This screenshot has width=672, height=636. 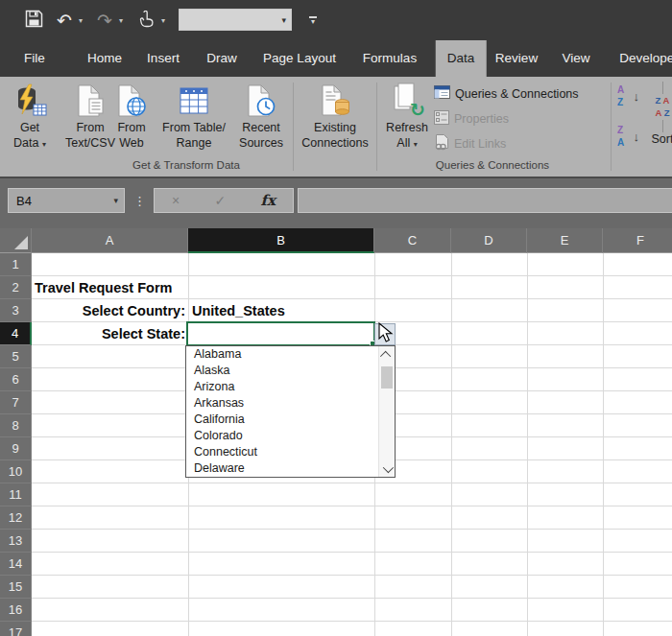 What do you see at coordinates (15, 426) in the screenshot?
I see `row-header: 8` at bounding box center [15, 426].